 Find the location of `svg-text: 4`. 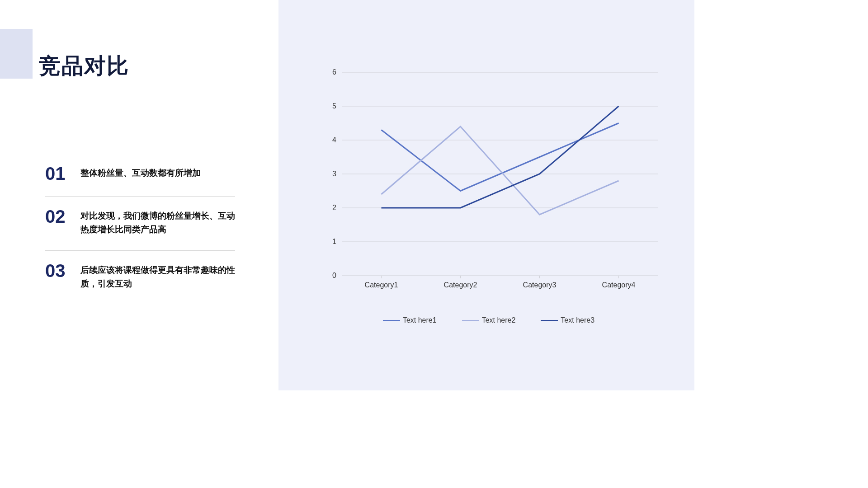

svg-text: 4 is located at coordinates (335, 140).